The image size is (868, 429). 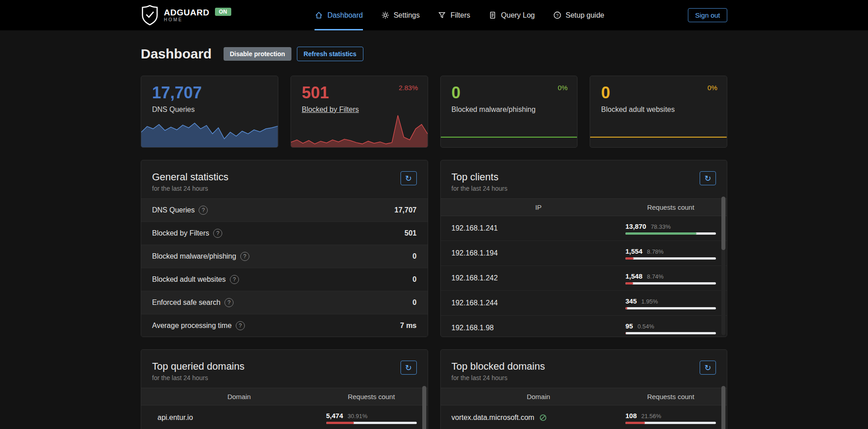 I want to click on requests-cell: 13,870 78.33%, so click(x=671, y=228).